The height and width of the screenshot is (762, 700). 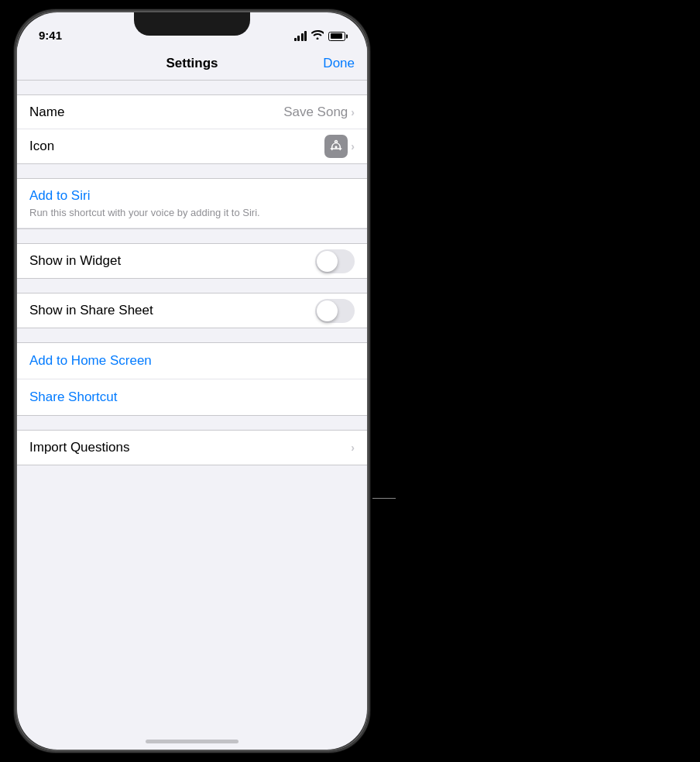 I want to click on siri-description: Run this shortcut with your voice by add…, so click(x=192, y=212).